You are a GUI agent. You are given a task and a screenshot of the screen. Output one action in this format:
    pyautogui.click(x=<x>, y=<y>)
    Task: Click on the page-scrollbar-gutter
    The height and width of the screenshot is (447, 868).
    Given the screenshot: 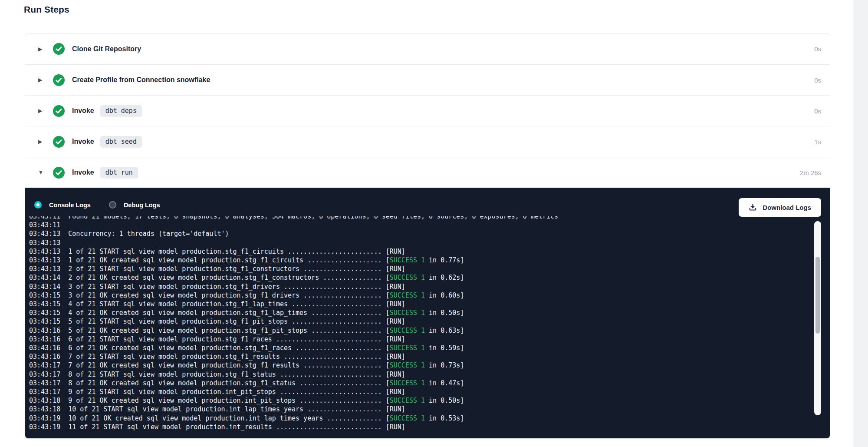 What is the action you would take?
    pyautogui.click(x=861, y=223)
    